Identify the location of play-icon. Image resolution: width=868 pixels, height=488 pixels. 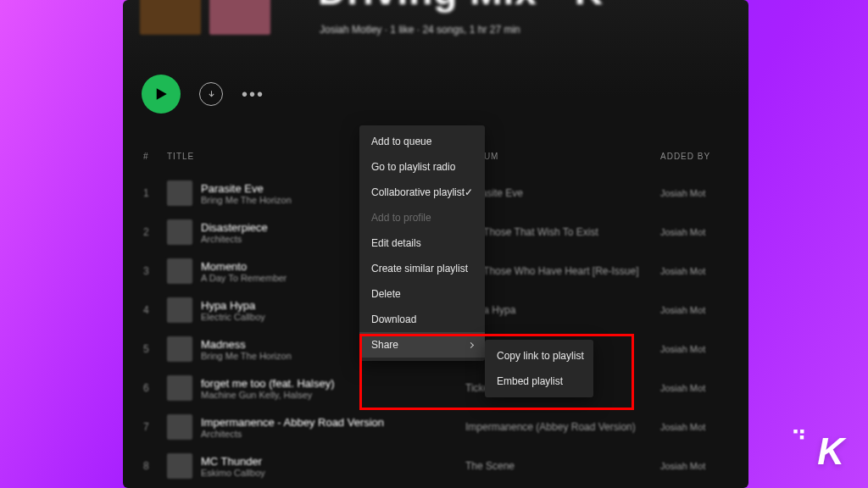
(161, 94).